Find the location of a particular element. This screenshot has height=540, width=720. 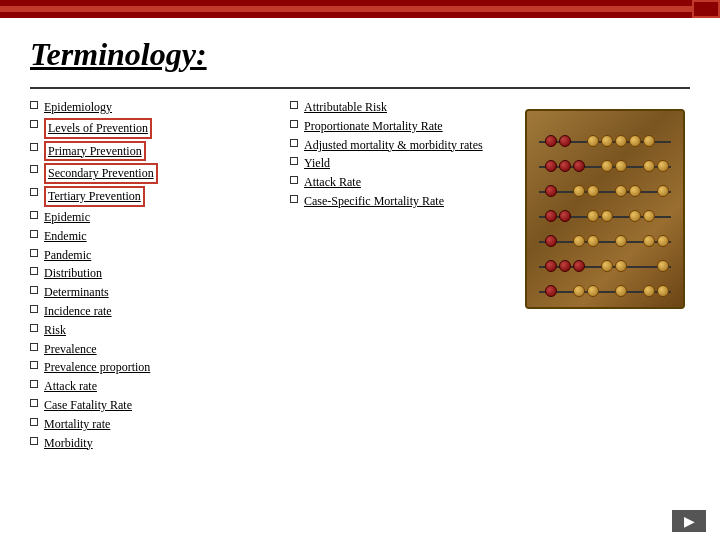

list-item-text: Case-Specific Mortality Rate is located at coordinates (374, 202).